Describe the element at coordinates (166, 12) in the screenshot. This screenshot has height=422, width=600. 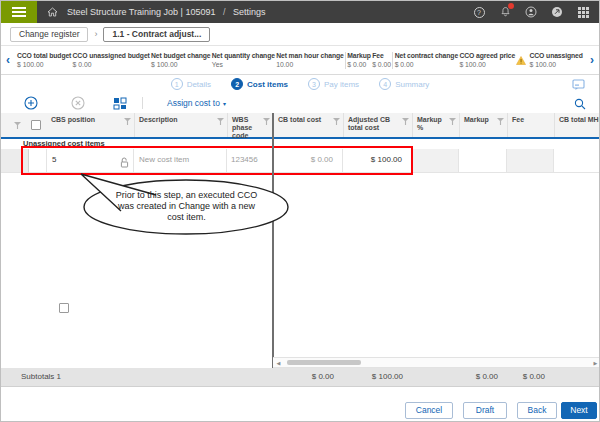
I see `window-title: Steel Structure Training Job | 105091 / …` at that location.